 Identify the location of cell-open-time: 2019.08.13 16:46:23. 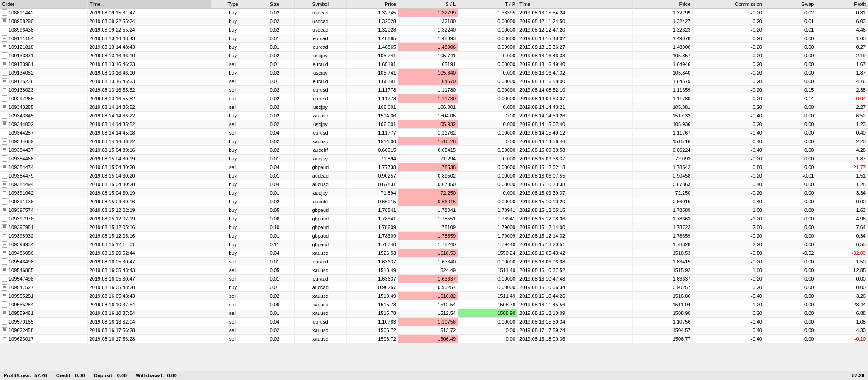
(149, 64).